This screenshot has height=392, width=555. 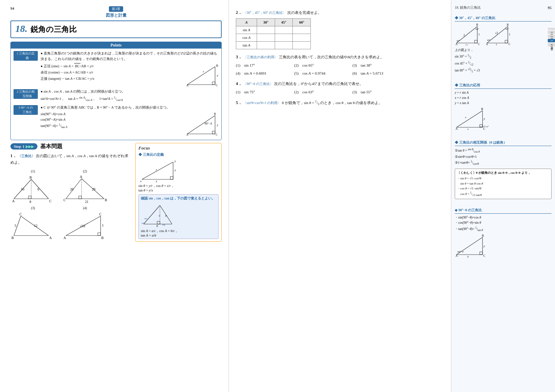 I want to click on sidebar-mutual-2: ②sin²θ+cos²θ=1, so click(x=503, y=157).